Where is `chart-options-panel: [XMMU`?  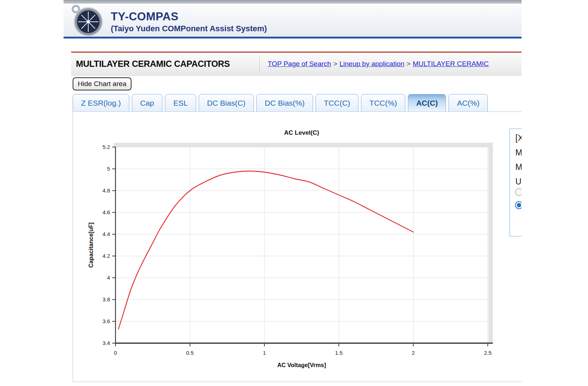
chart-options-panel: [XMMU is located at coordinates (516, 182).